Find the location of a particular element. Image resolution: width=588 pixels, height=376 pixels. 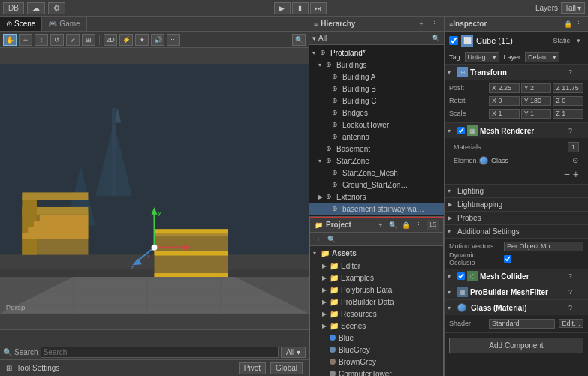

tree-item-startzone-mesh: ⊕ StartZone_Mesh is located at coordinates (377, 173).